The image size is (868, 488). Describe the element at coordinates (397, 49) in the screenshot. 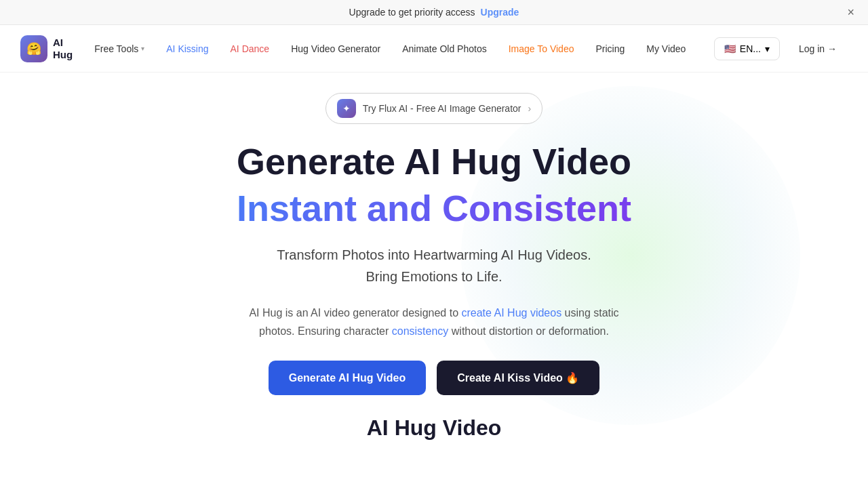

I see `nav-items: Free Tools ▾ AI Kissing AI Dance Hug Vid…` at that location.